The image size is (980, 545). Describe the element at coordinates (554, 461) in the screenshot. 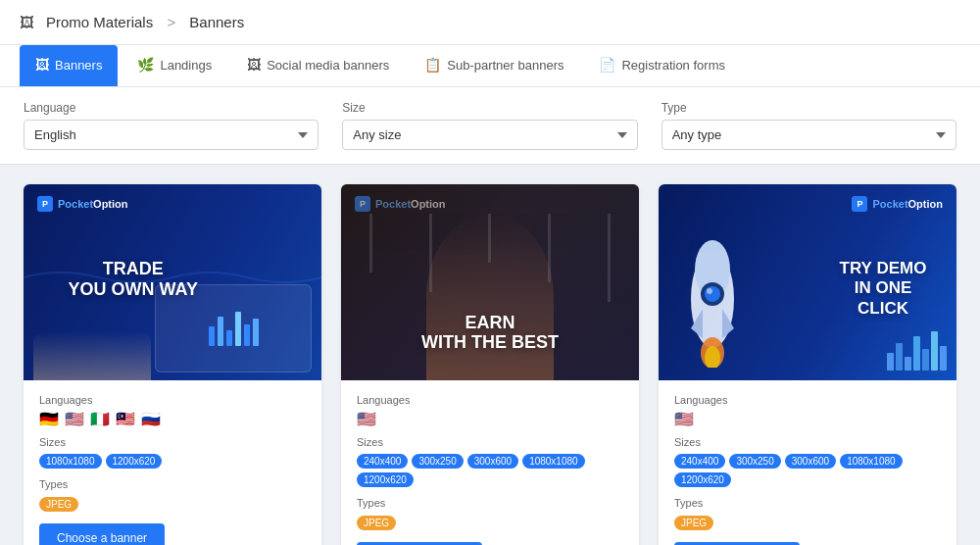

I see `size-2-1080: 1080x1080` at that location.